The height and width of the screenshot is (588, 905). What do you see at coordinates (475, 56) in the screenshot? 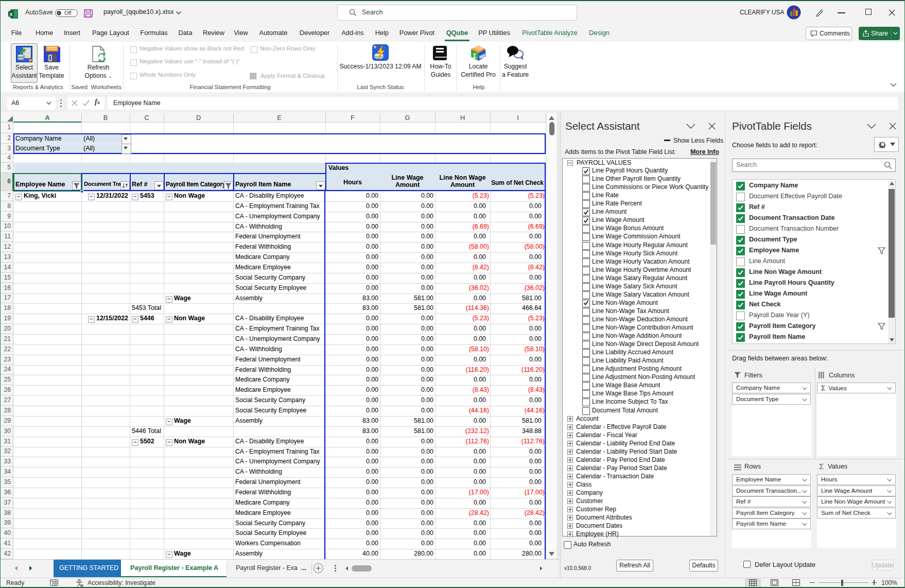
I see `svg-text: Σ` at bounding box center [475, 56].